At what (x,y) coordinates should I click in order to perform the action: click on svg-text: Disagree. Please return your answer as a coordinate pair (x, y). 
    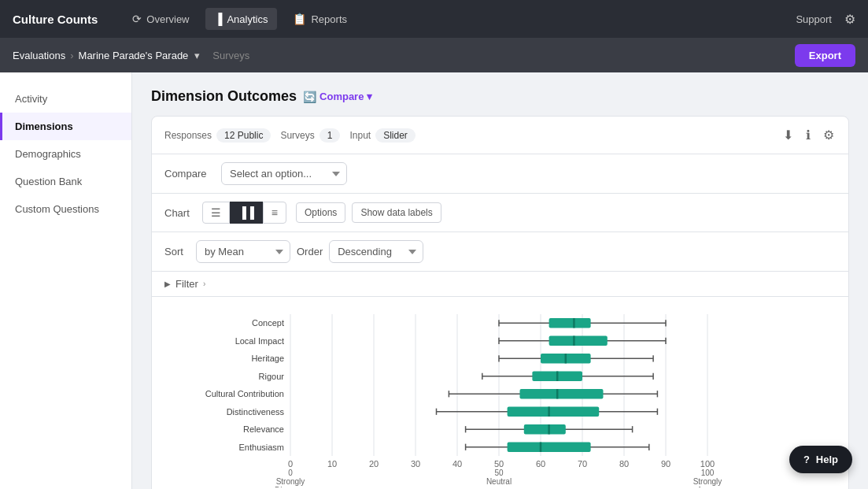
    Looking at the image, I should click on (290, 487).